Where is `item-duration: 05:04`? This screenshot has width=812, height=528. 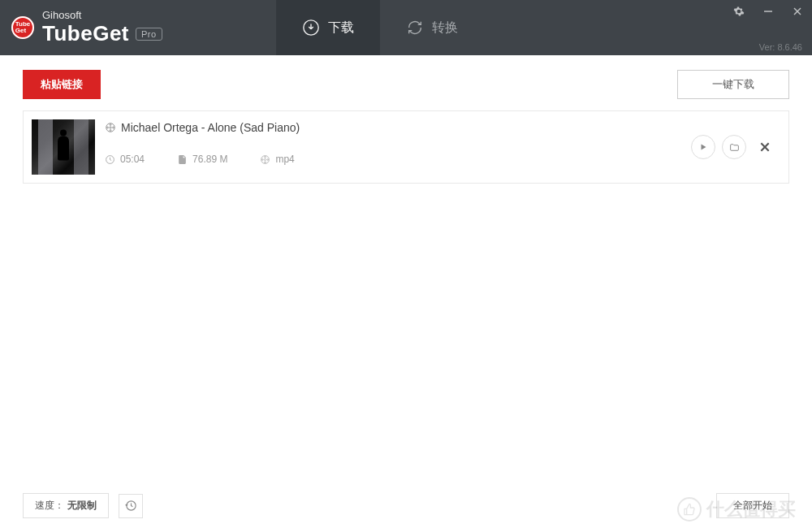
item-duration: 05:04 is located at coordinates (132, 159).